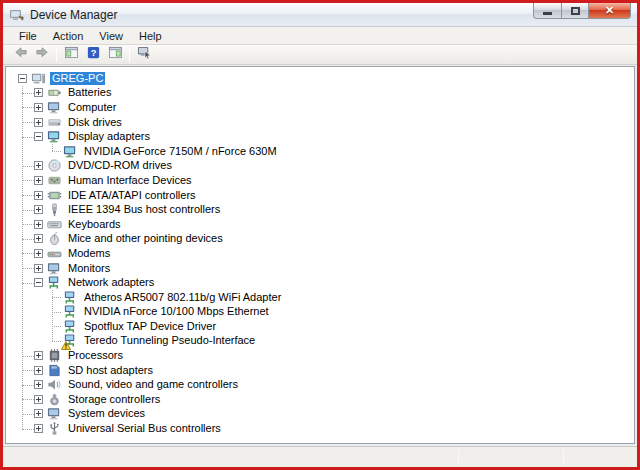  Describe the element at coordinates (320, 122) in the screenshot. I see `tree-item-disk-drives: Disk drives` at that location.